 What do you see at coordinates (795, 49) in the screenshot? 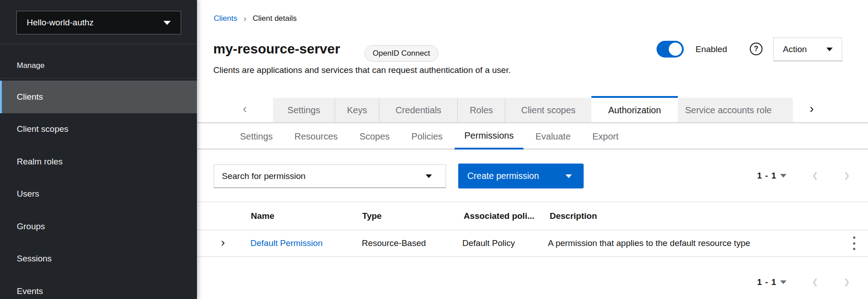
I see `action-dropdown-label: Action` at bounding box center [795, 49].